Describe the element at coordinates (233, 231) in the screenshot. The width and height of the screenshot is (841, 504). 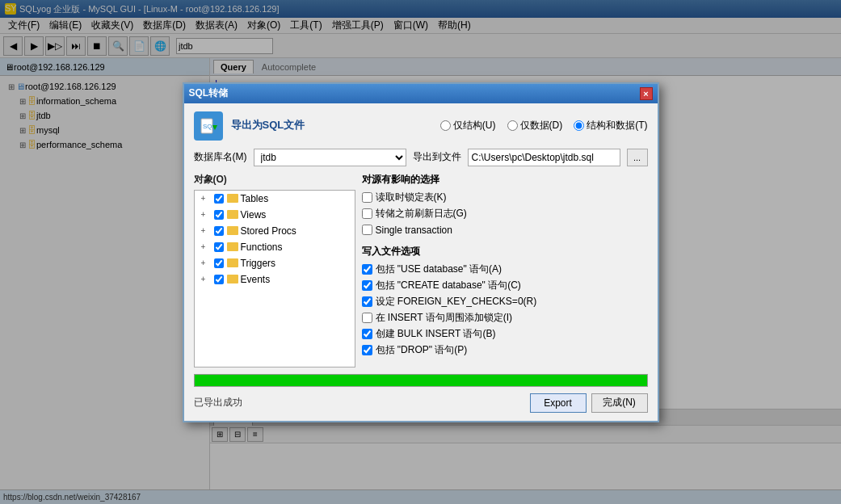
I see `folder-icon-procs` at that location.